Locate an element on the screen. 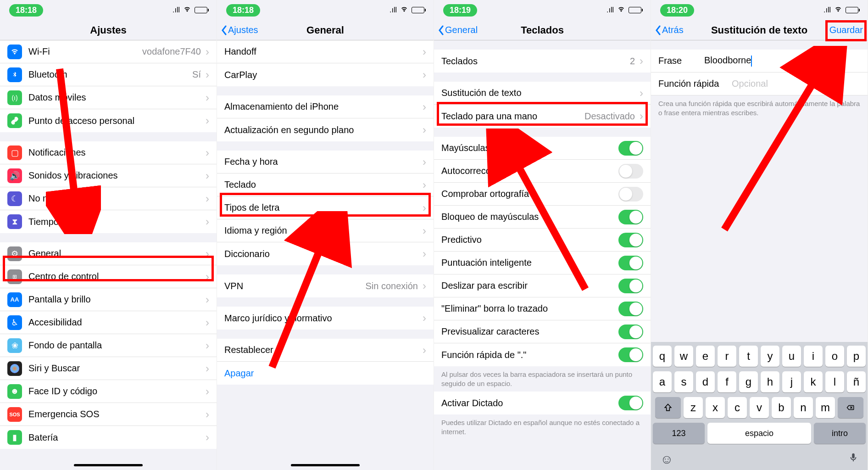 The width and height of the screenshot is (868, 470). row-notificaciones: ▢Notificaciones› is located at coordinates (108, 153).